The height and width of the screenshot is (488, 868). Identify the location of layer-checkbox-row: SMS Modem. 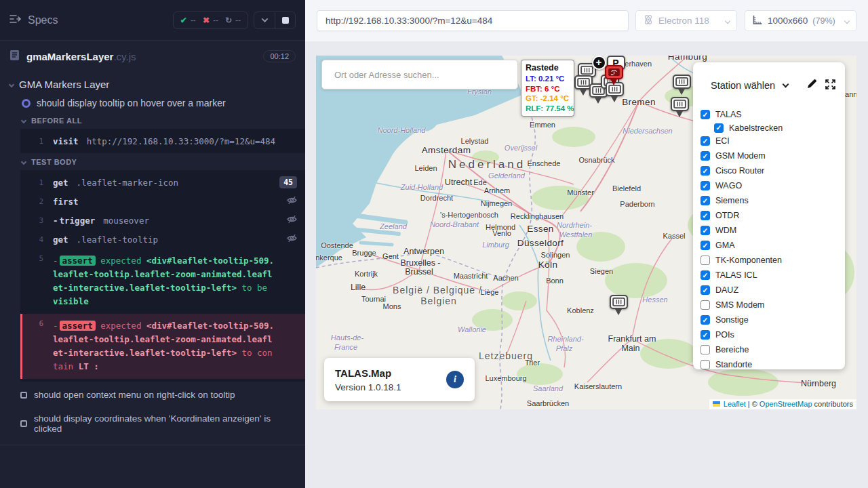
(773, 305).